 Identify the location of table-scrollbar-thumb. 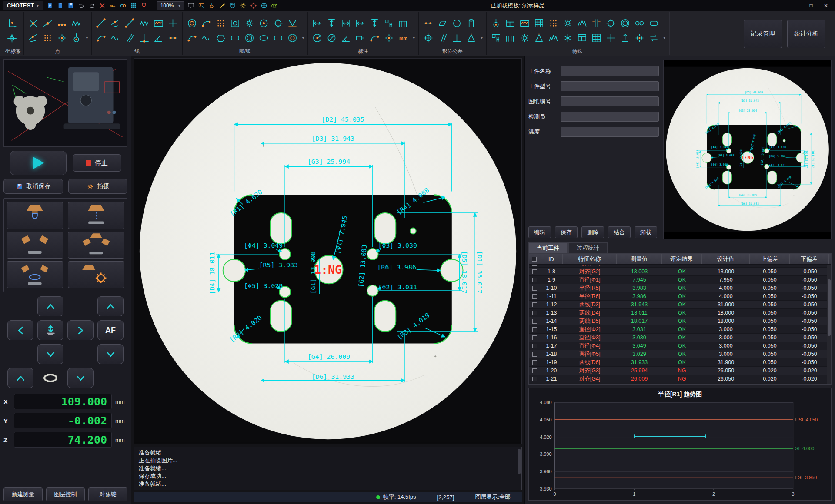
(829, 308).